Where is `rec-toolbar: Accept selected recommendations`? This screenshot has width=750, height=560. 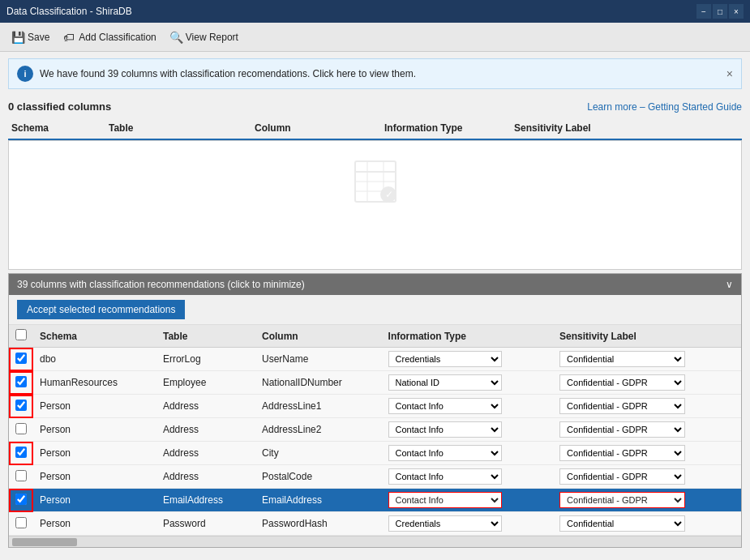
rec-toolbar: Accept selected recommendations is located at coordinates (375, 310).